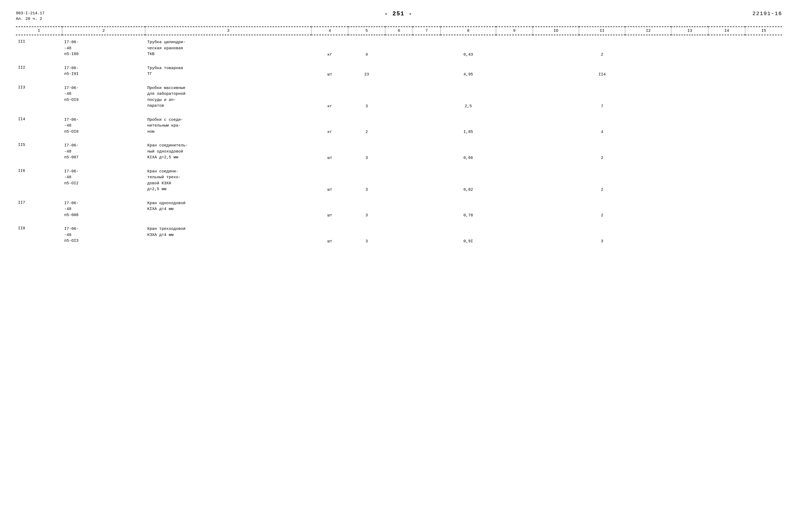  What do you see at coordinates (228, 70) in the screenshot?
I see `row-description: Трубка товарнаяТГ` at bounding box center [228, 70].